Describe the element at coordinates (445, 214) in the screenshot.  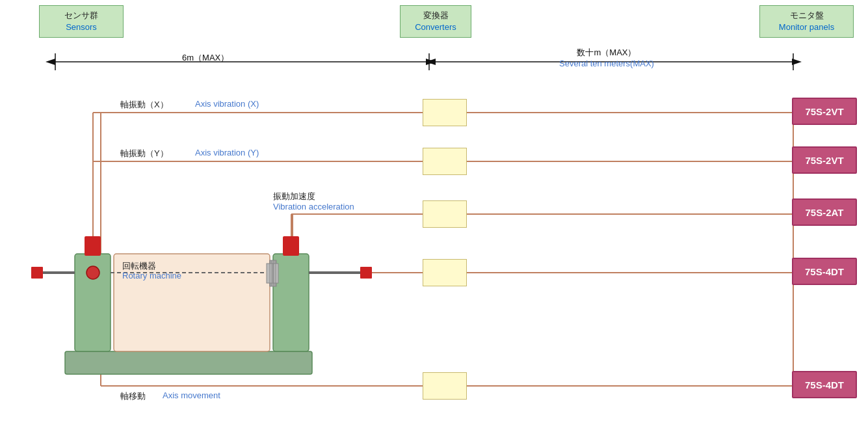
I see `converter-row3` at that location.